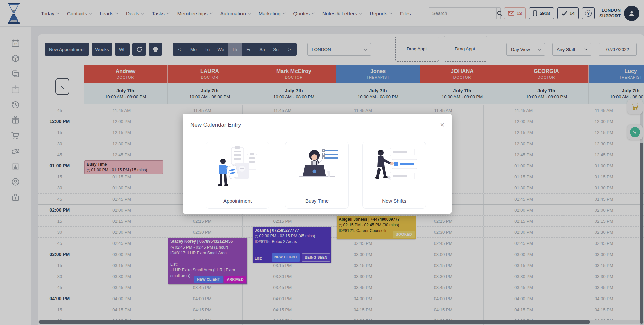 The height and width of the screenshot is (325, 644). What do you see at coordinates (317, 125) in the screenshot?
I see `modal-header: New Calendar Entry ×` at bounding box center [317, 125].